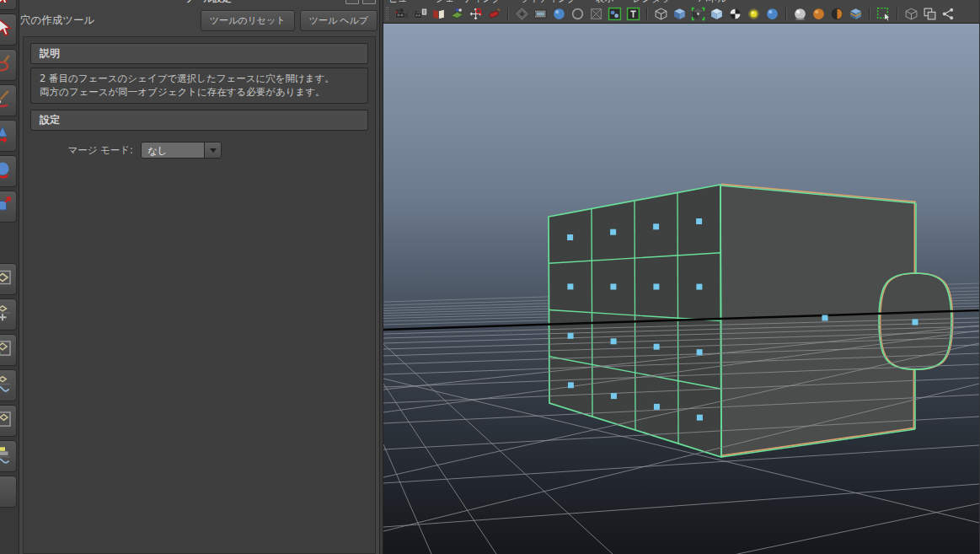 The image size is (980, 554). What do you see at coordinates (772, 13) in the screenshot?
I see `blue-ball-icon` at bounding box center [772, 13].